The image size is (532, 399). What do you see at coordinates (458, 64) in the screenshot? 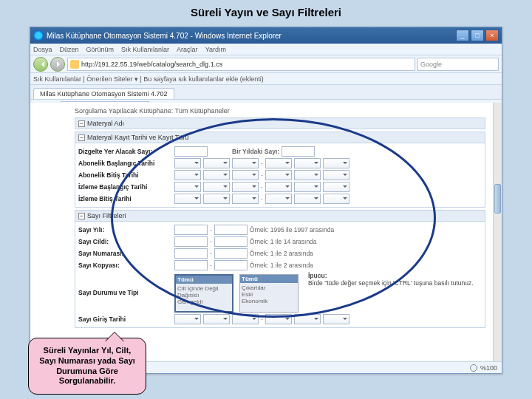
I see `search-box: Google` at bounding box center [458, 64].